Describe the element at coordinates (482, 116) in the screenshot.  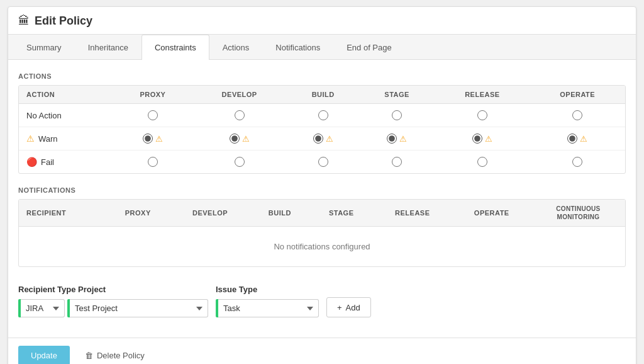
I see `no-action-release-cell` at that location.